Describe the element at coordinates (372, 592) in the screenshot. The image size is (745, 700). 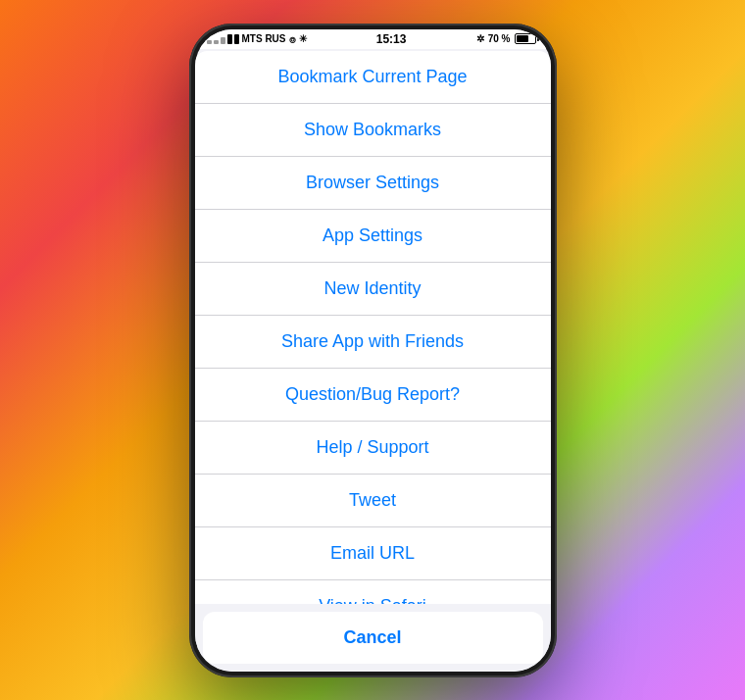
I see `menu-item-view-in-safari: View in Safari` at that location.